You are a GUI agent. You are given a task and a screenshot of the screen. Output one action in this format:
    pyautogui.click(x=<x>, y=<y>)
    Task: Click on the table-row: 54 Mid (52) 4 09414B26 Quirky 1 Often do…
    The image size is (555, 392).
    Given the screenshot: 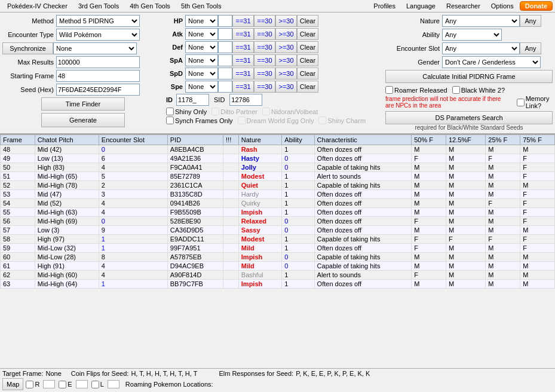 What is the action you would take?
    pyautogui.click(x=278, y=203)
    